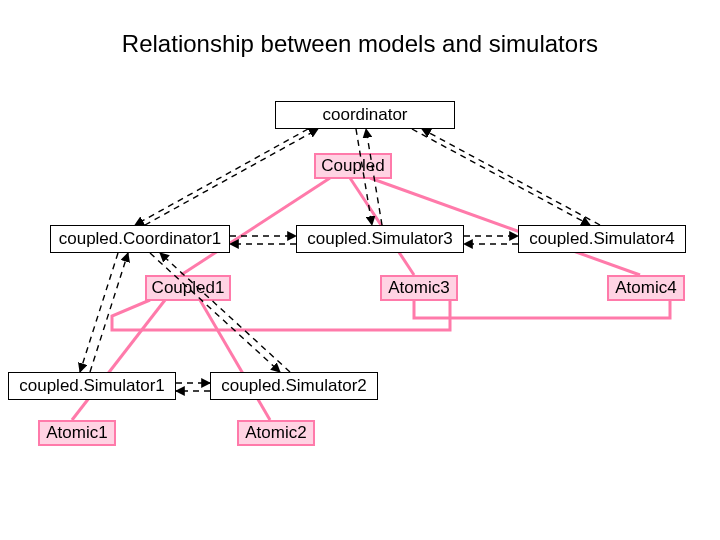 Image resolution: width=720 pixels, height=540 pixels. What do you see at coordinates (602, 239) in the screenshot?
I see `coupled-simulator4-box: coupled.Simulator4` at bounding box center [602, 239].